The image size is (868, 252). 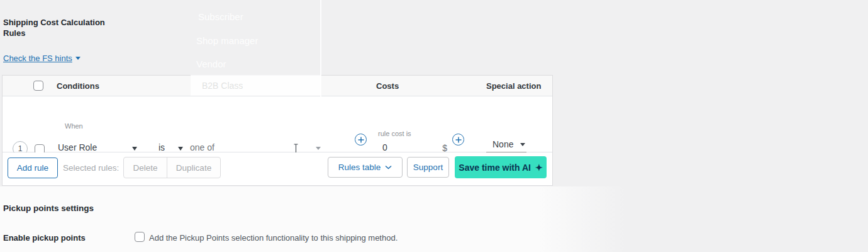 What do you see at coordinates (428, 168) in the screenshot?
I see `support-button: Support` at bounding box center [428, 168].